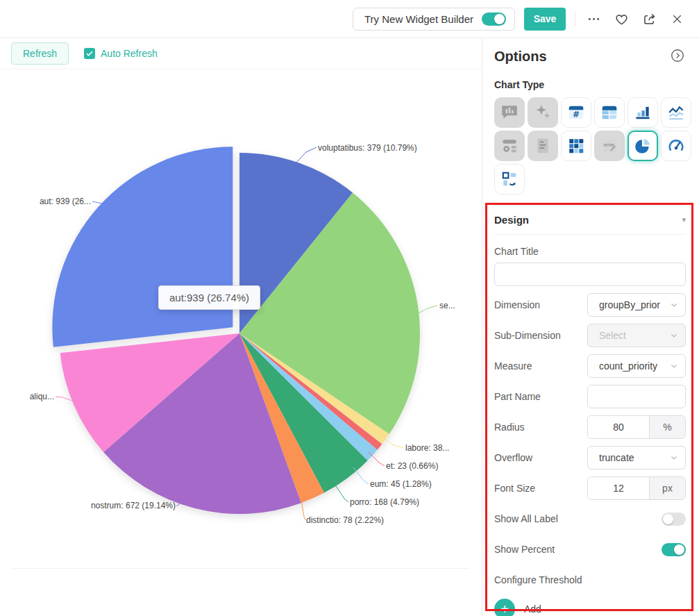  What do you see at coordinates (543, 146) in the screenshot?
I see `chart-type-report-doc` at bounding box center [543, 146].